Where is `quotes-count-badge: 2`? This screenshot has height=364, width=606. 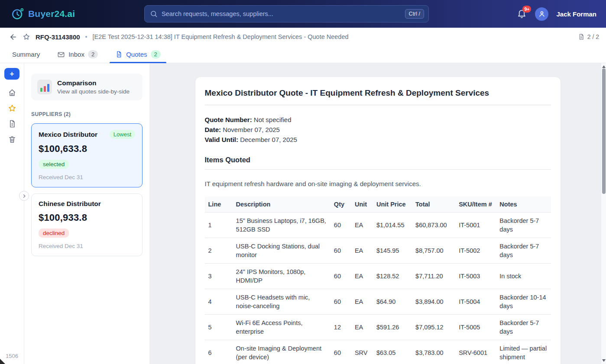 quotes-count-badge: 2 is located at coordinates (156, 55).